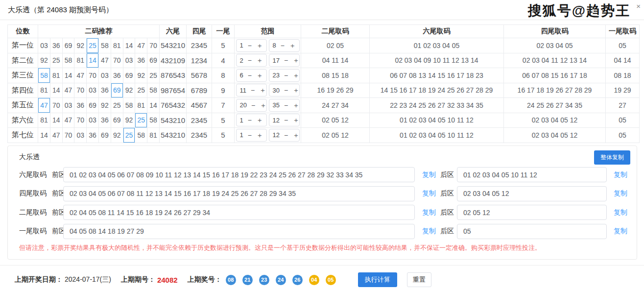  What do you see at coordinates (378, 280) in the screenshot?
I see `run-calculation-button: 执行计算` at bounding box center [378, 280].